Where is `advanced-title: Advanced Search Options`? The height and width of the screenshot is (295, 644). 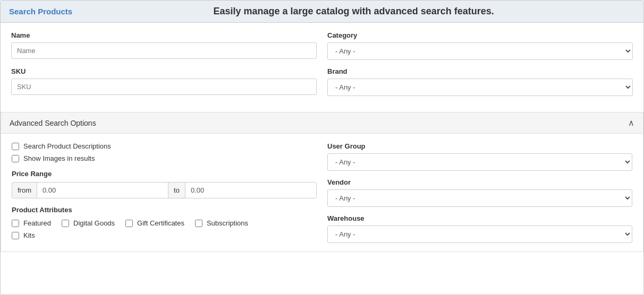 advanced-title: Advanced Search Options is located at coordinates (53, 123).